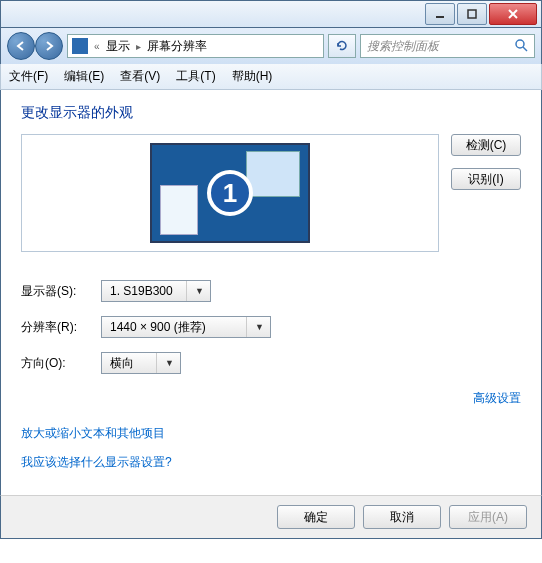 The width and height of the screenshot is (542, 563). I want to click on apply-button: 应用(A), so click(488, 517).